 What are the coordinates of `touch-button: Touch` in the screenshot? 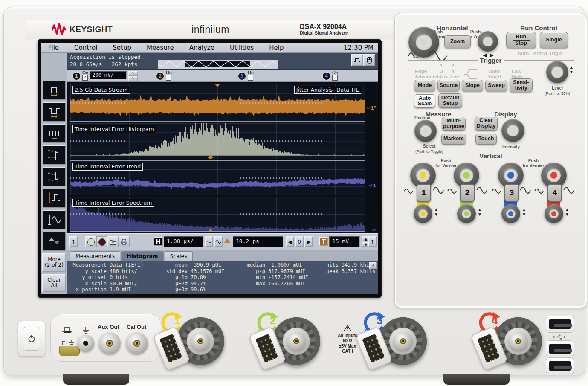 It's located at (486, 139).